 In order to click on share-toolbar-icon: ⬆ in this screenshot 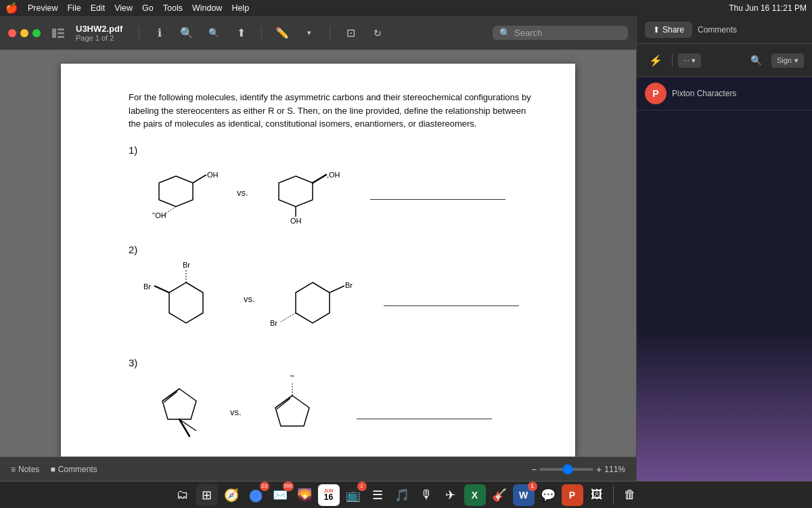, I will do `click(241, 33)`.